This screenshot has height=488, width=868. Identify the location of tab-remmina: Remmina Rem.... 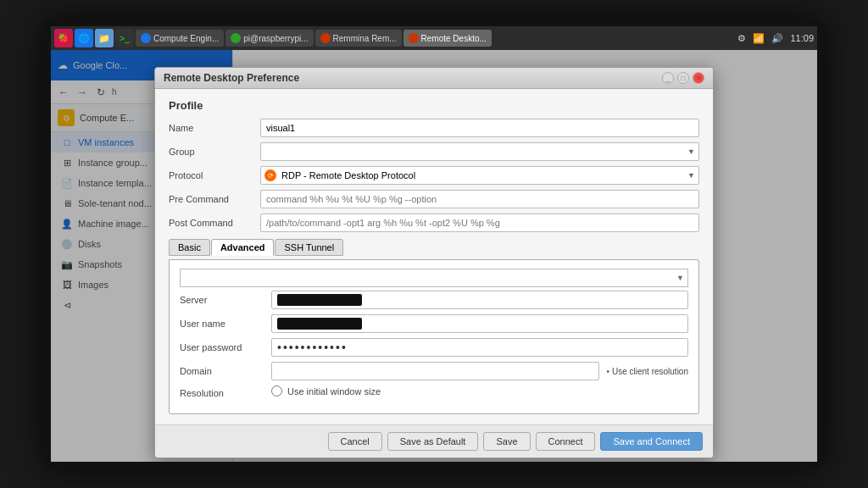
(359, 38).